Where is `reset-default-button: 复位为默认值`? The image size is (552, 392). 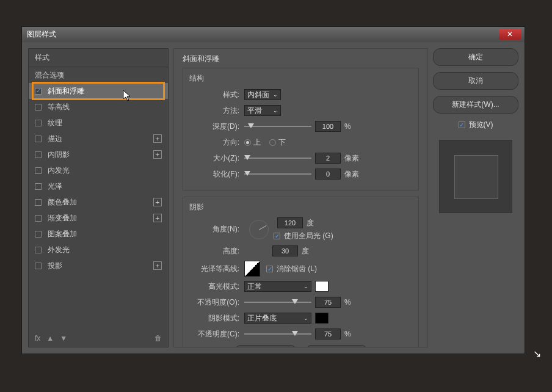 reset-default-button: 复位为默认值 is located at coordinates (336, 346).